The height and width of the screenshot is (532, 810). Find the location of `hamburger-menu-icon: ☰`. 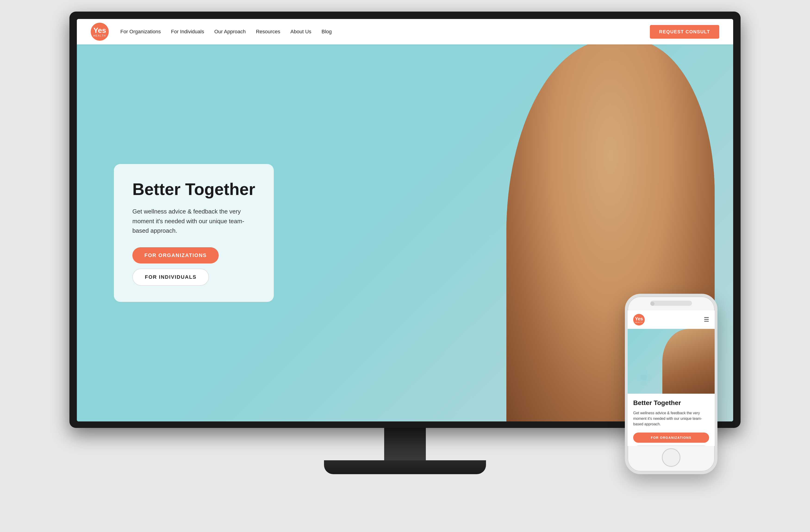

hamburger-menu-icon: ☰ is located at coordinates (707, 320).